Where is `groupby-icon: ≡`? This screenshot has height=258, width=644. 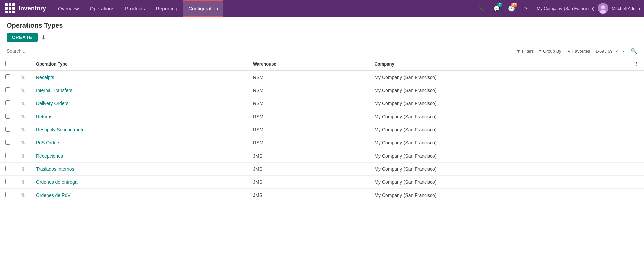 groupby-icon: ≡ is located at coordinates (540, 51).